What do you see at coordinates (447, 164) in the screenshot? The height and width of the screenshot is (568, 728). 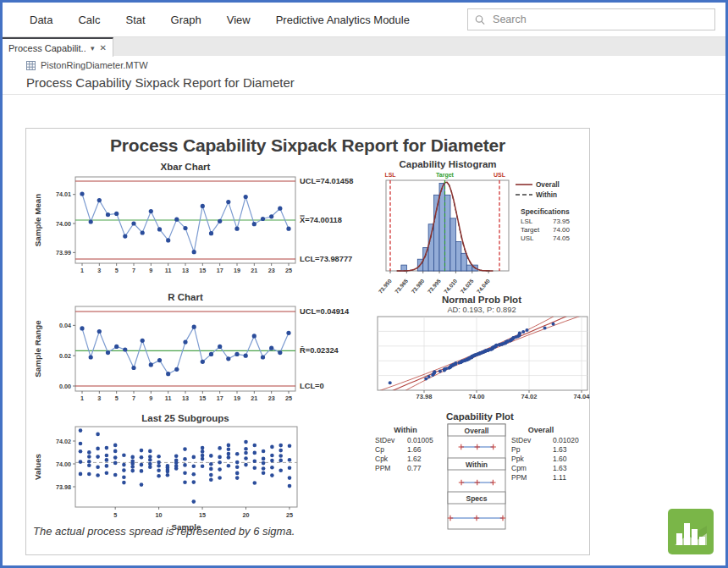 I see `svg-text: Capability Histogram` at bounding box center [447, 164].